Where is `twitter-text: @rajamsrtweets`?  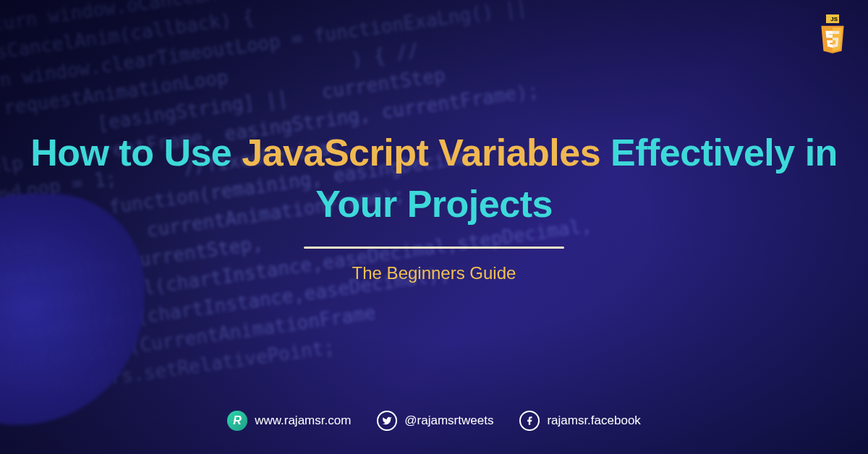
twitter-text: @rajamsrtweets is located at coordinates (448, 421).